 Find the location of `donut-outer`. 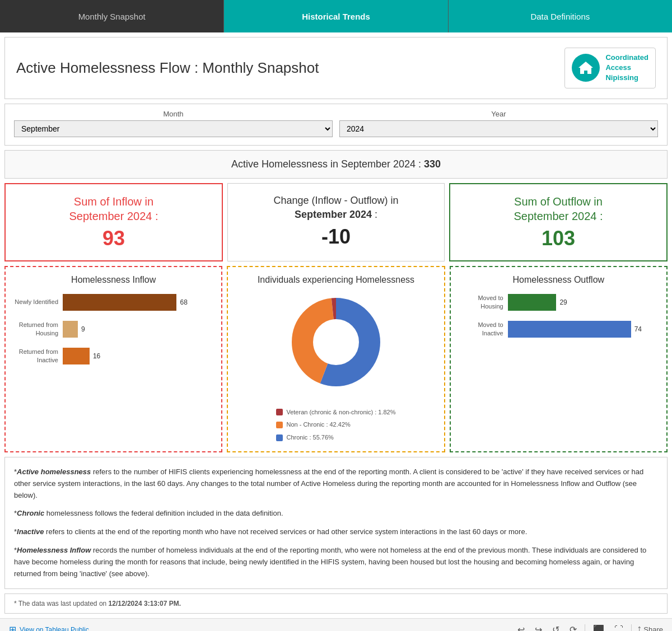

donut-outer is located at coordinates (336, 348).